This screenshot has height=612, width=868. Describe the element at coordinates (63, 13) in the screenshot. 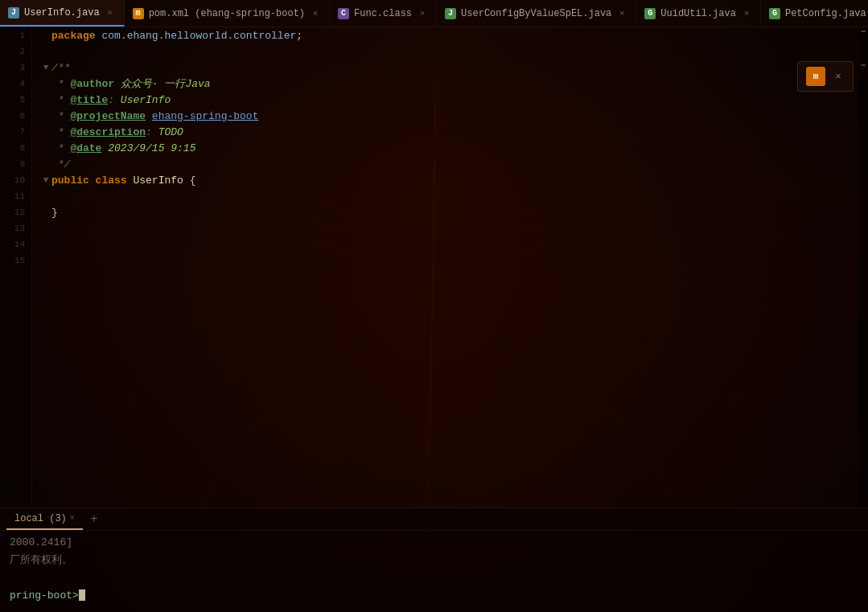

I see `tab-userinfo-java: J UserInfo.java ×` at that location.